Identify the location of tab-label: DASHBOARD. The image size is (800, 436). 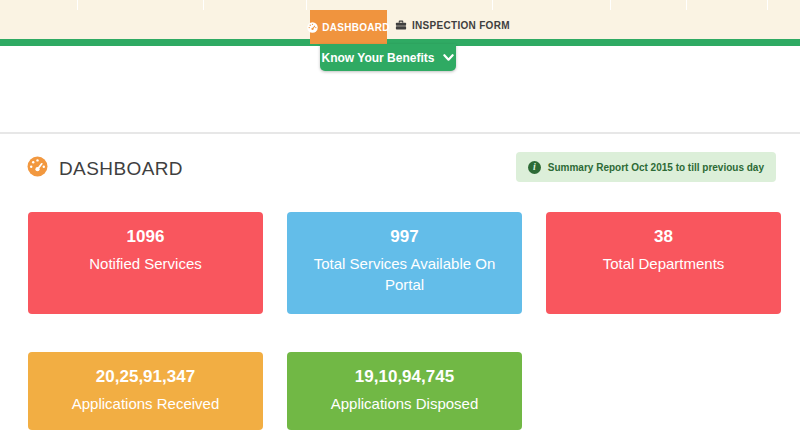
(356, 28).